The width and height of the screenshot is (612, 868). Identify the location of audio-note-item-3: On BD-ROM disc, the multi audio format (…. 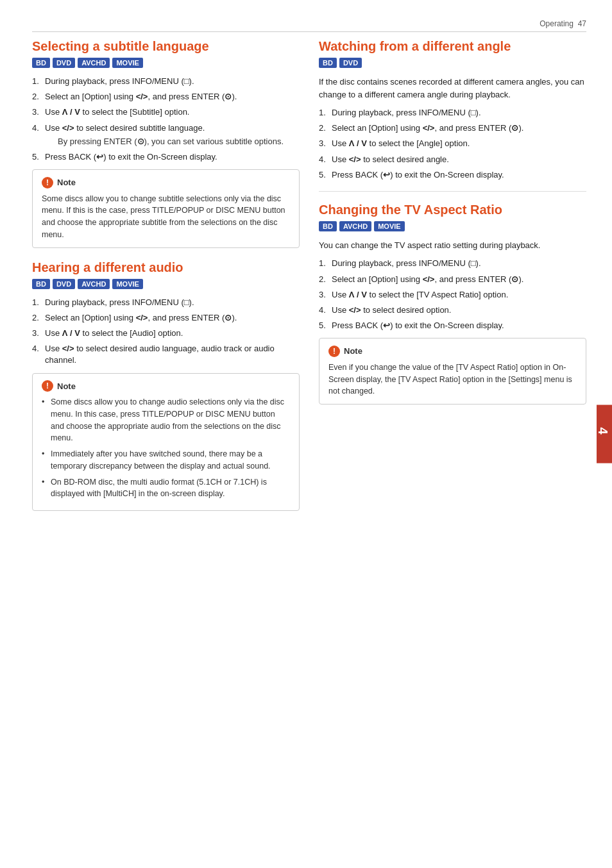
(166, 488).